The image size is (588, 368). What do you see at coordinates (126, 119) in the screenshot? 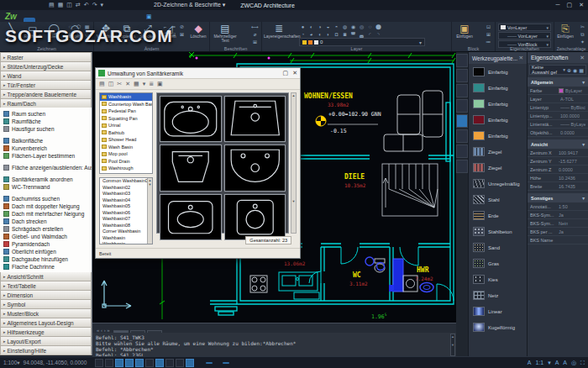
I see `fixture-category: Squatting Pan` at bounding box center [126, 119].